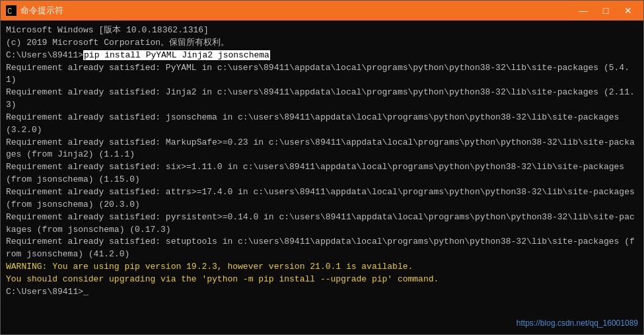  I want to click on svg-text: C, so click(9, 12).